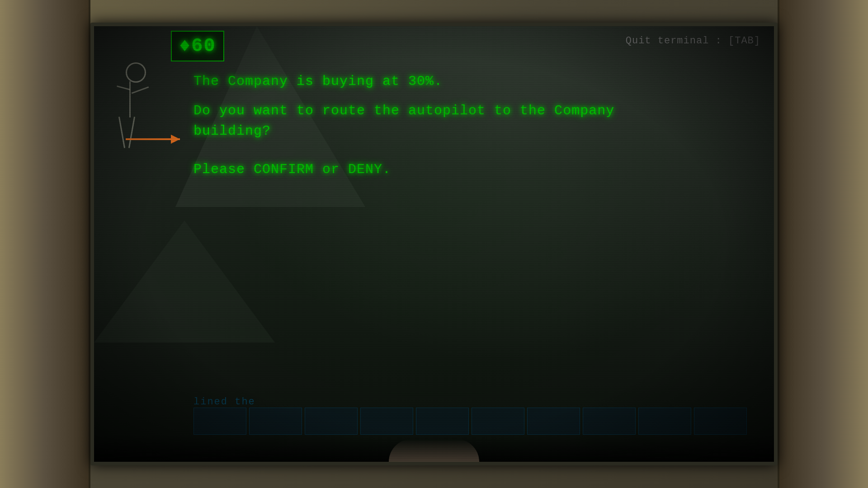 This screenshot has width=868, height=488. I want to click on arrow-head, so click(175, 139).